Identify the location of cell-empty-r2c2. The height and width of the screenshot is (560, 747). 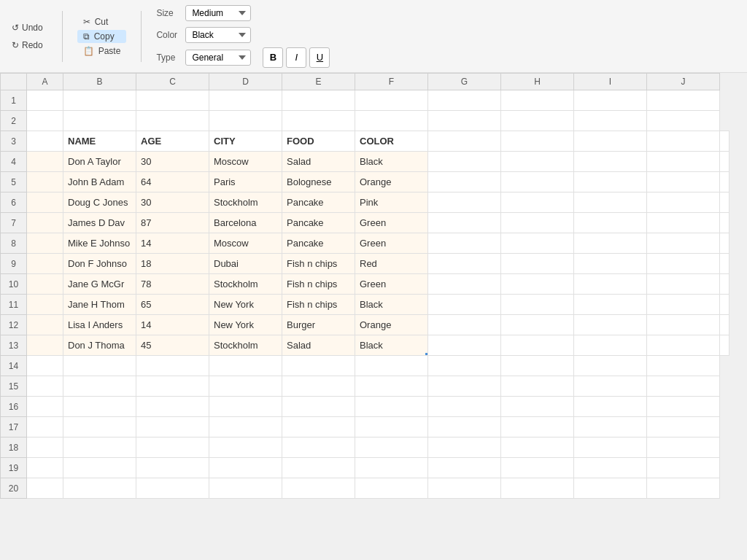
(246, 121).